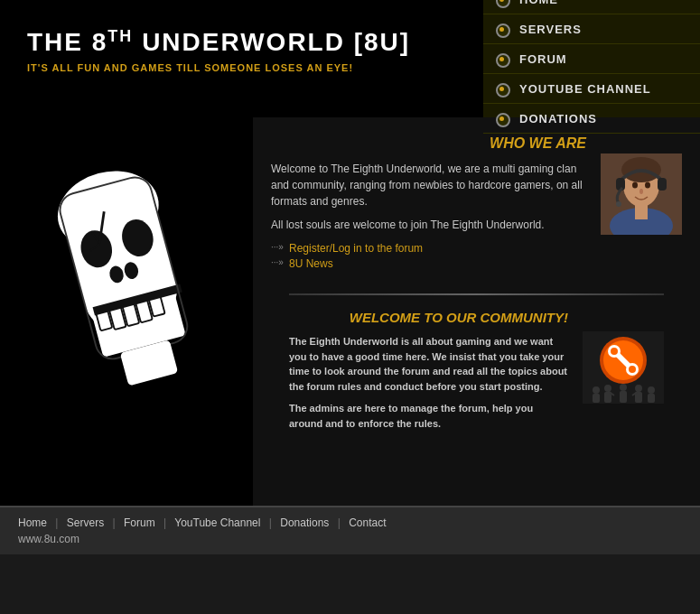 The height and width of the screenshot is (614, 700). What do you see at coordinates (33, 523) in the screenshot?
I see `footer-link-home: Home` at bounding box center [33, 523].